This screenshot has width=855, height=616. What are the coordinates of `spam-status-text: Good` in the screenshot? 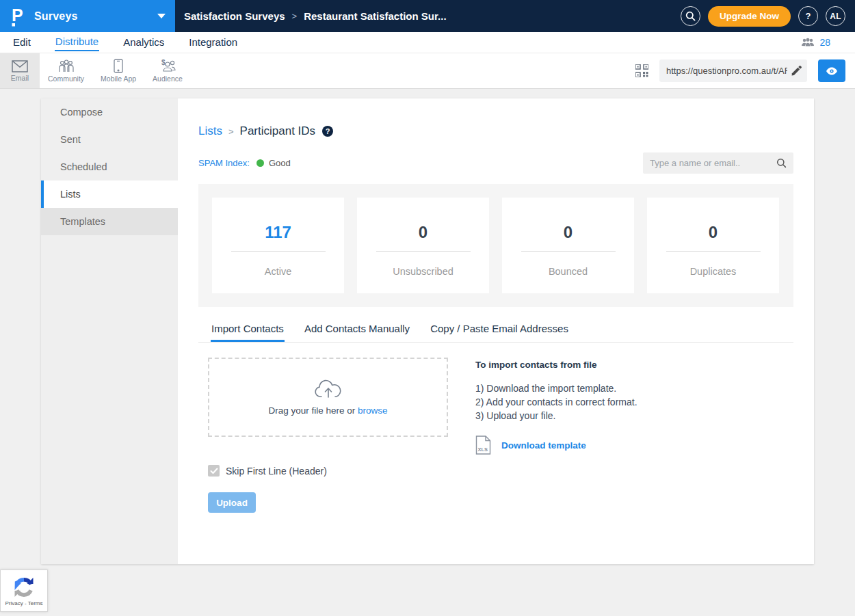 It's located at (280, 163).